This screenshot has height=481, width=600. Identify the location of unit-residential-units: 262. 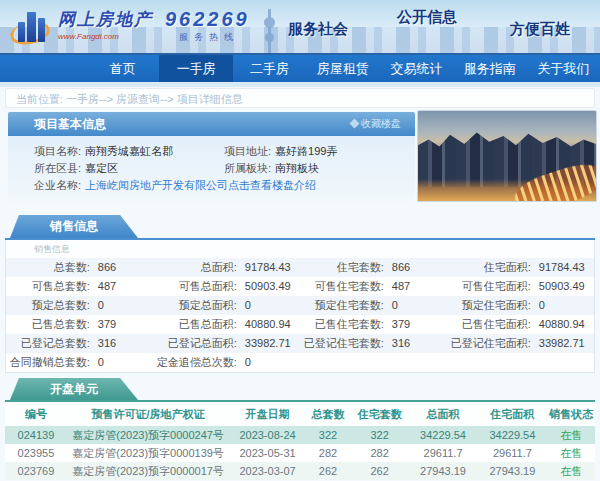
(380, 471).